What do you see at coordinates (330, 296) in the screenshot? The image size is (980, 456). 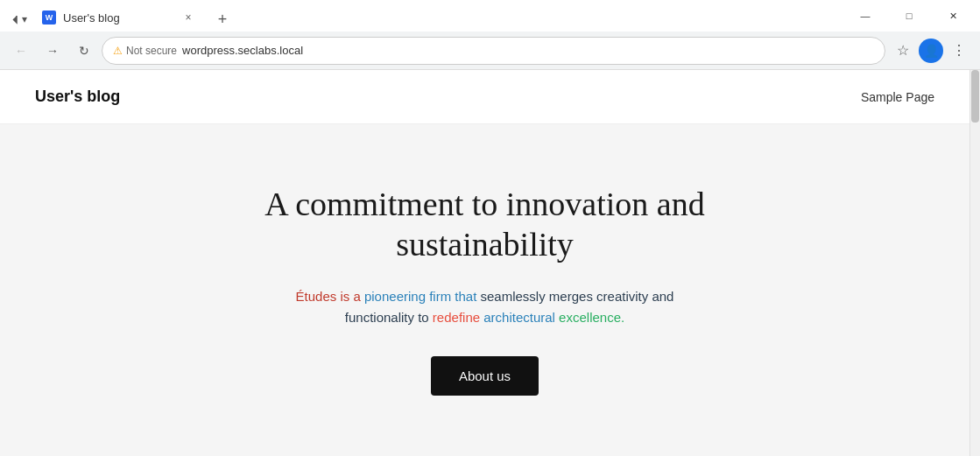 I see `subtitle-part-1: Études is a` at bounding box center [330, 296].